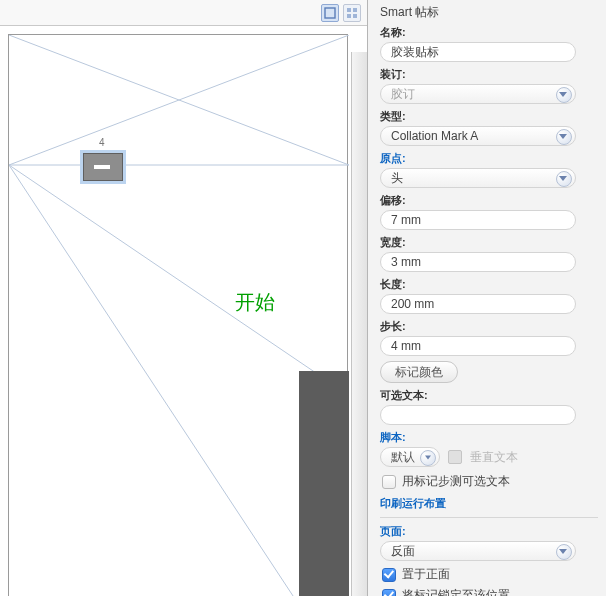  I want to click on mark-color-button: 标记颜色, so click(419, 372).